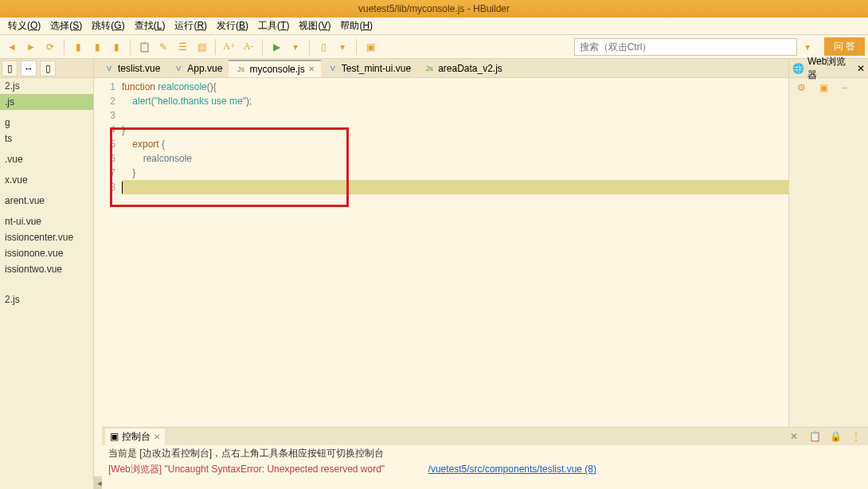  Describe the element at coordinates (136, 436) in the screenshot. I see `console-tab-label: 控制台` at that location.